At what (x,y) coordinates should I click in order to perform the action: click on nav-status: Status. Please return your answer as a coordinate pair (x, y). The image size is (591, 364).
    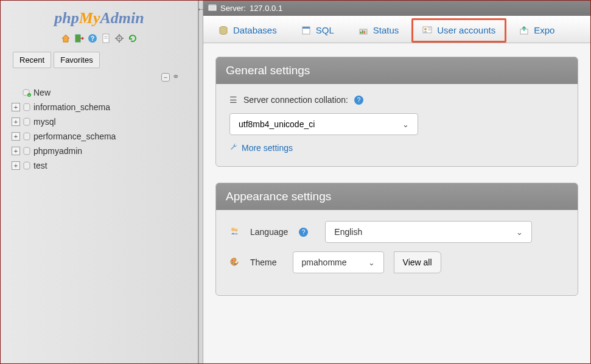
    Looking at the image, I should click on (379, 30).